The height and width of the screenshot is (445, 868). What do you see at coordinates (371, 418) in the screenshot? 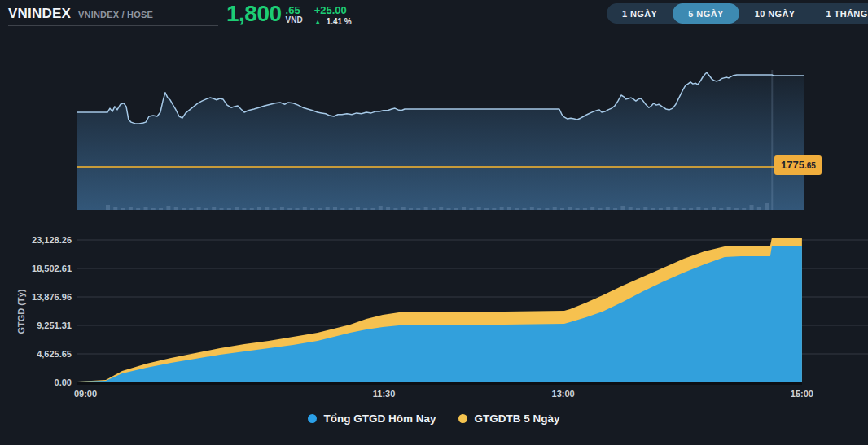
I see `legend-item-total-gtgd: Tổng GTGD Hôm Nay` at bounding box center [371, 418].